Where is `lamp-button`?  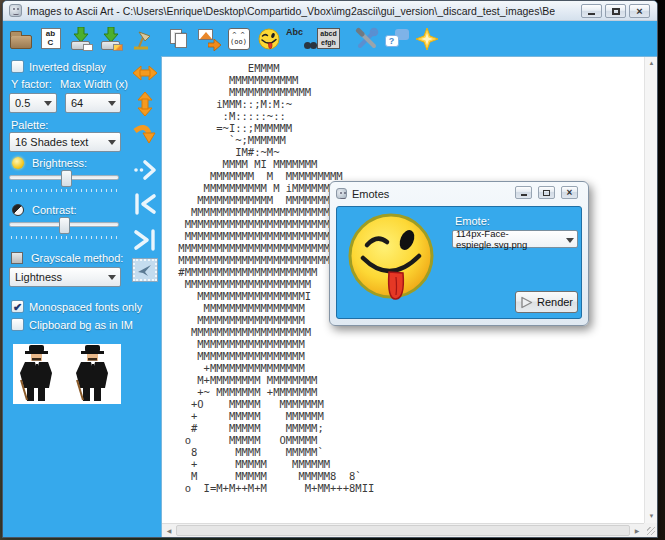
lamp-button is located at coordinates (140, 39).